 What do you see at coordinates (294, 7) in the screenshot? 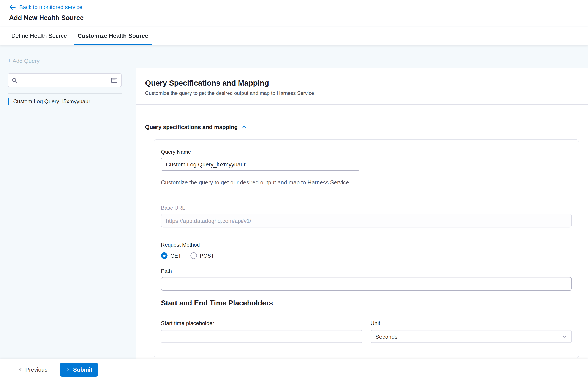
I see `back-nav: Back to monitored service` at bounding box center [294, 7].